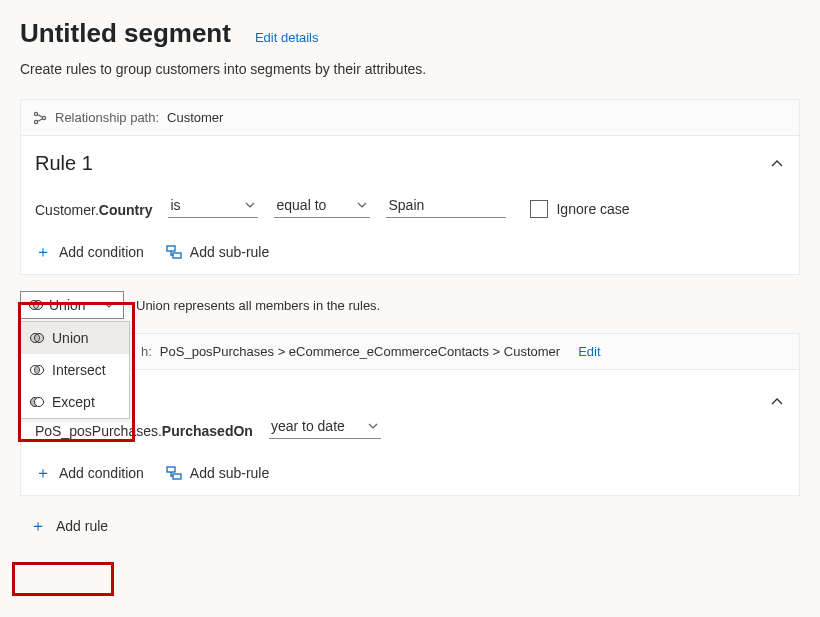 This screenshot has width=820, height=617. What do you see at coordinates (325, 426) in the screenshot?
I see `operator-1-select: year to date` at bounding box center [325, 426].